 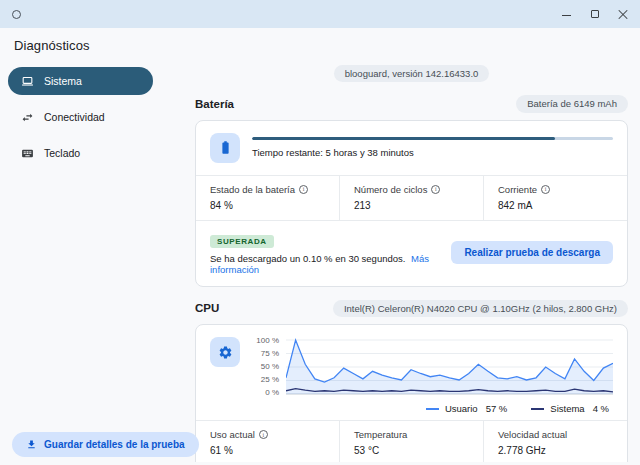 I want to click on minimize-icon, so click(x=567, y=14).